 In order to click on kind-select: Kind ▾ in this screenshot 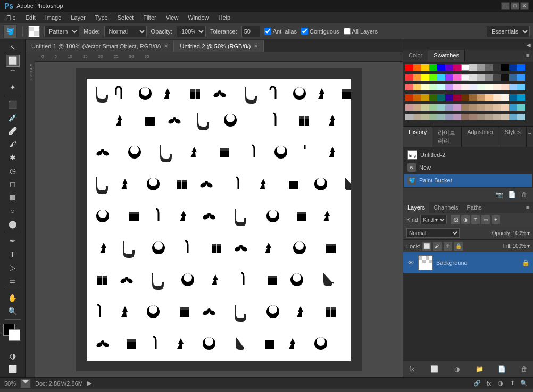, I will do `click(434, 220)`.